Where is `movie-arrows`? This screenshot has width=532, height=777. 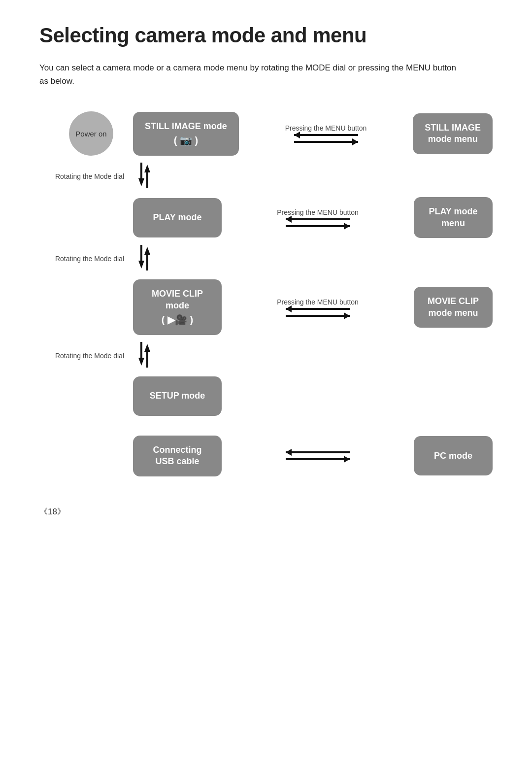
movie-arrows is located at coordinates (318, 312).